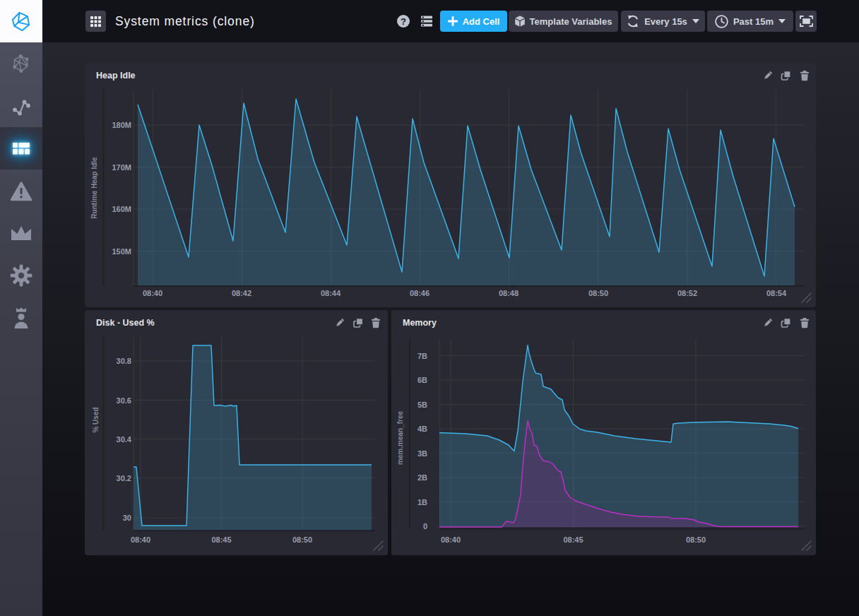  Describe the element at coordinates (422, 356) in the screenshot. I see `svg-text: 7B` at that location.